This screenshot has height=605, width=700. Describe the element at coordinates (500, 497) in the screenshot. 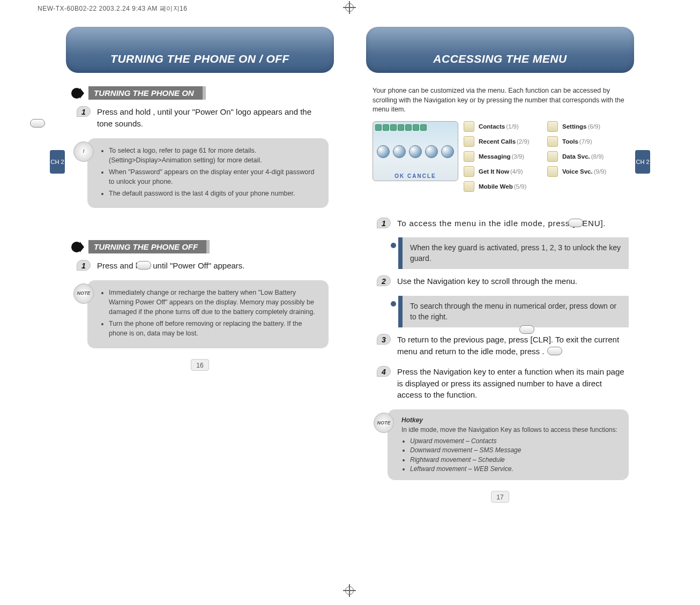

I see `page-number-right: 17` at that location.